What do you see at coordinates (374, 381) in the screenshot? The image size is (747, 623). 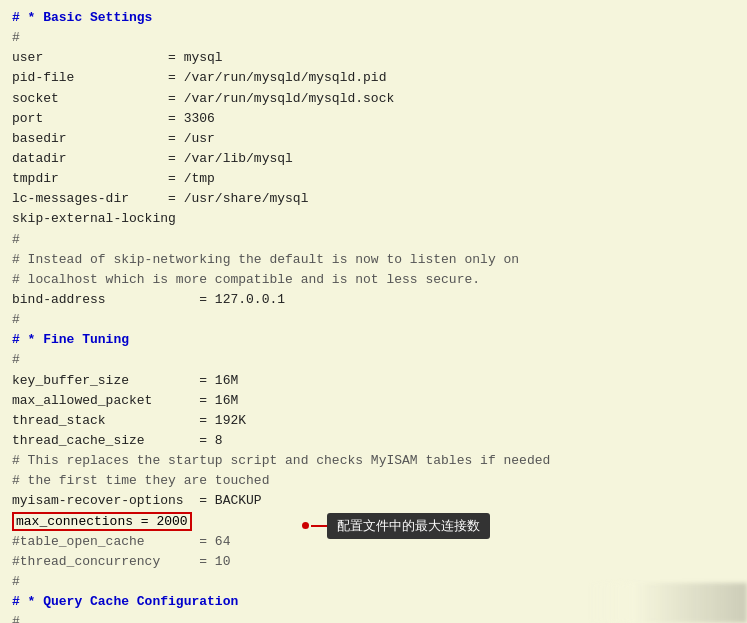 I see `code-line: key_buffer_size = 16M` at bounding box center [374, 381].